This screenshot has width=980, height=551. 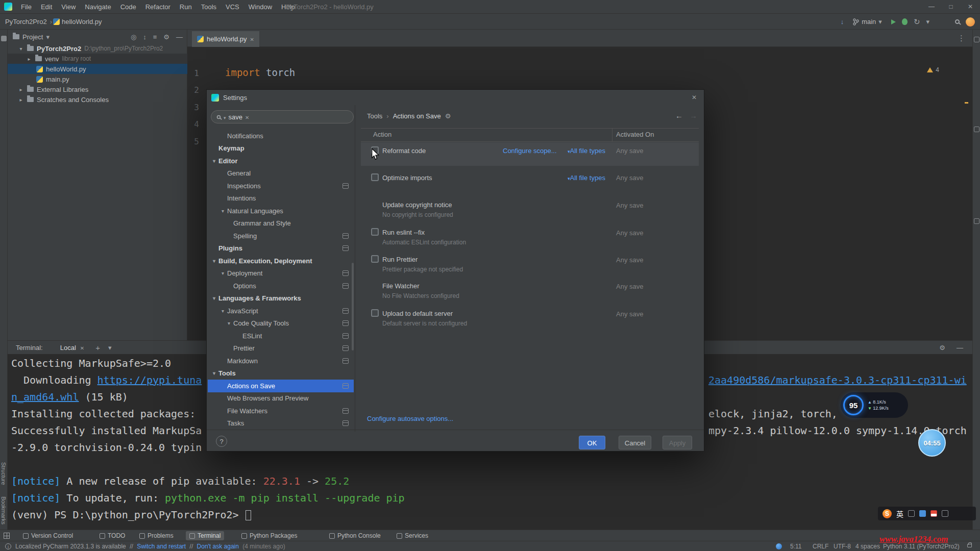 I want to click on toolbar-todo: TODO, so click(x=112, y=536).